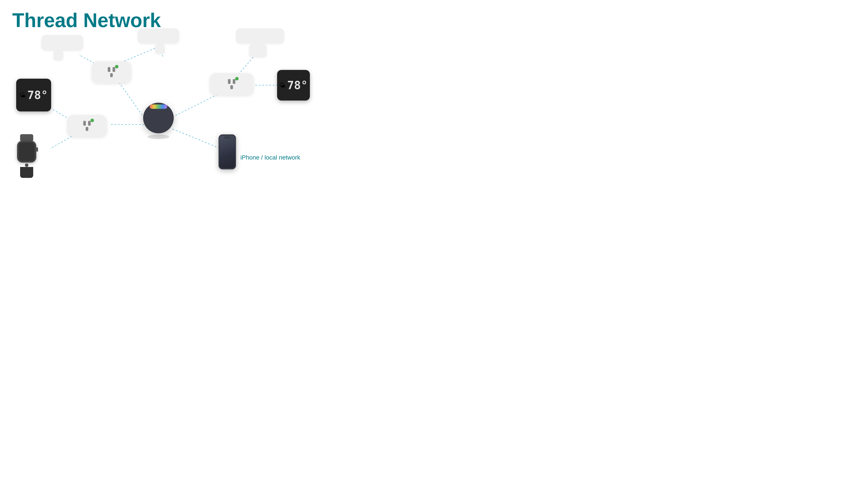 This screenshot has width=868, height=500. Describe the element at coordinates (227, 152) in the screenshot. I see `iphone: iPhone / local network` at that location.